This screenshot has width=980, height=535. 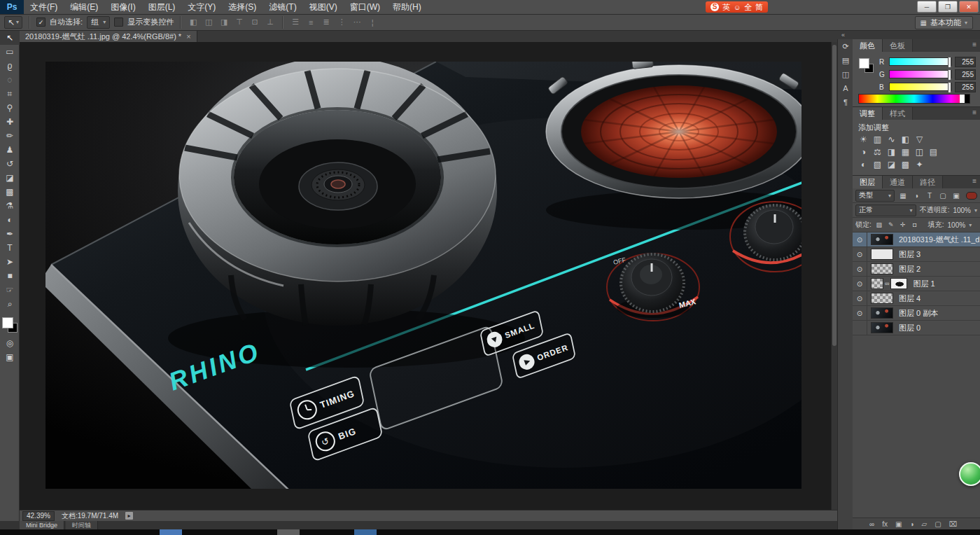 I want to click on brightness-contrast-adjustment-icon: ☀, so click(x=864, y=139).